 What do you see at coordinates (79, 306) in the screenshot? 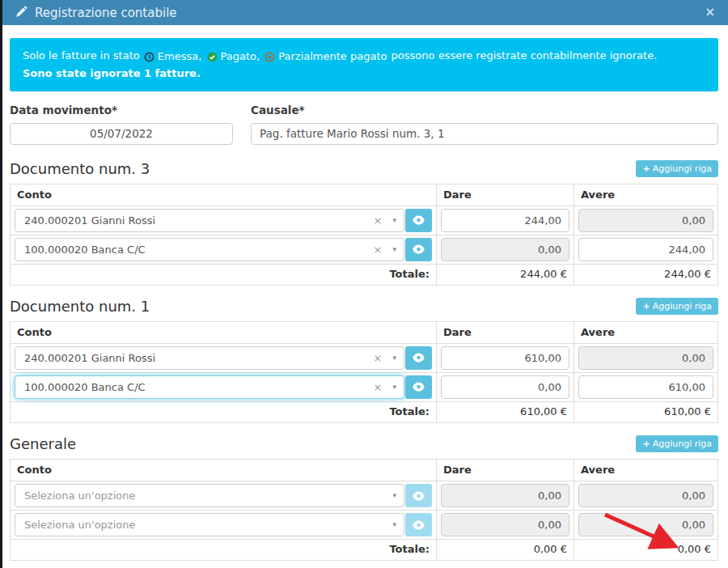
I see `section-title: Documento num. 1` at bounding box center [79, 306].